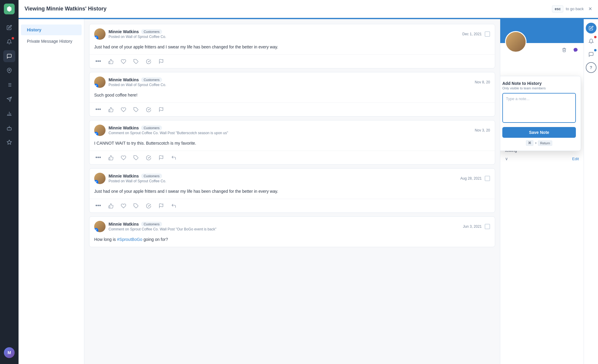 The image size is (598, 364). I want to click on post-meta: Minnie Watkins Customers Comment on Spro…, so click(163, 227).